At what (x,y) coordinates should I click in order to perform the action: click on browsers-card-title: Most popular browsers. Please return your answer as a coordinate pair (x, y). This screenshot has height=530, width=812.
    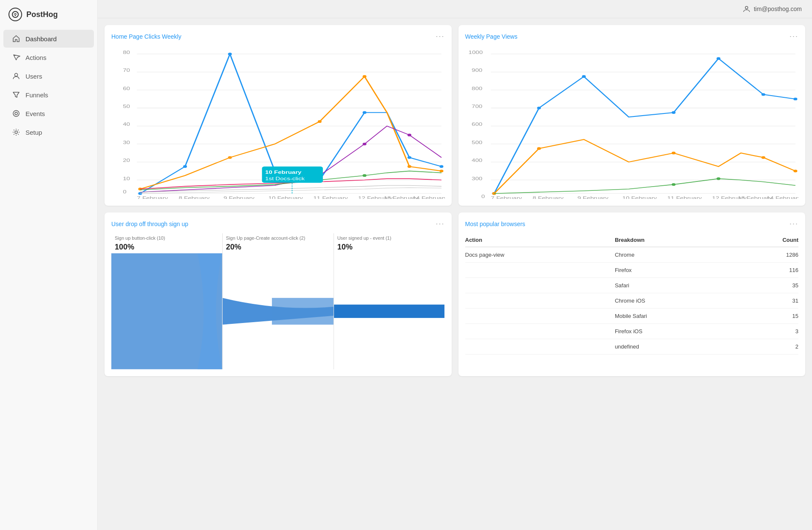
    Looking at the image, I should click on (495, 224).